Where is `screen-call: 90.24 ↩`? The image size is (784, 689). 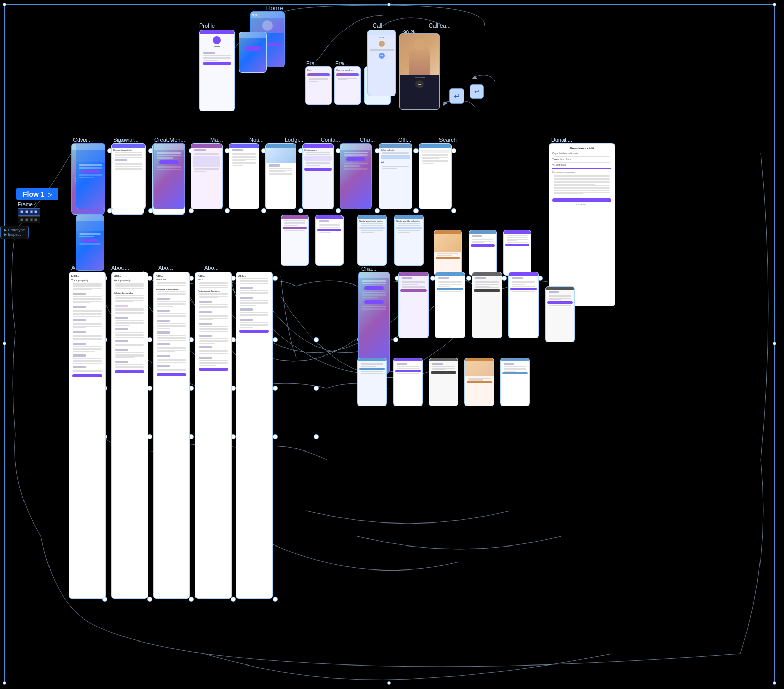
screen-call: 90.24 ↩ is located at coordinates (382, 63).